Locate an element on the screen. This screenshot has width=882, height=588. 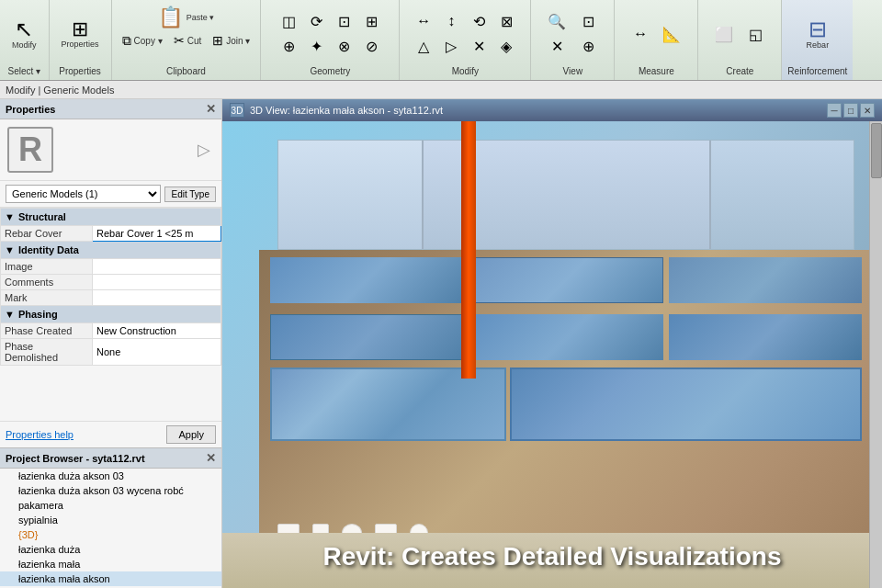
browser-list: łazienka duża akson 03 łazienka duża aks… is located at coordinates (110, 528).